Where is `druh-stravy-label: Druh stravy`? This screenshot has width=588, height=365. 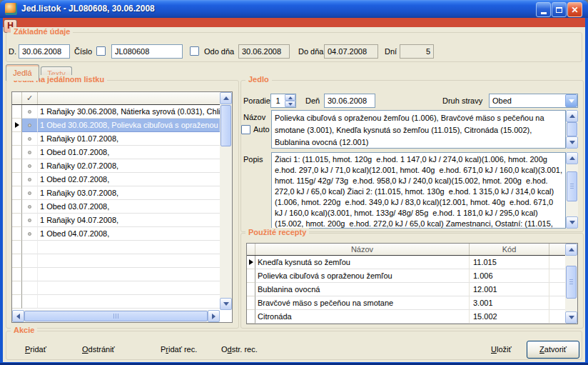
druh-stravy-label: Druh stravy is located at coordinates (462, 101).